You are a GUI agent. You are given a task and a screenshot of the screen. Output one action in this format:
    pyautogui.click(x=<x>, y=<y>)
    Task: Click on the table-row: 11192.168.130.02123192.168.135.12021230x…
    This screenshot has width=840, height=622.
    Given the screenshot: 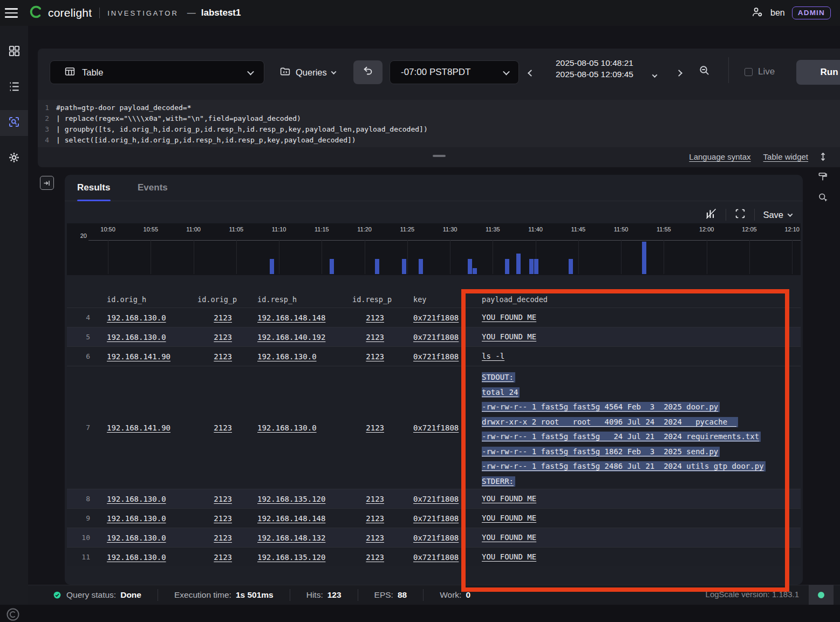 What is the action you would take?
    pyautogui.click(x=434, y=557)
    